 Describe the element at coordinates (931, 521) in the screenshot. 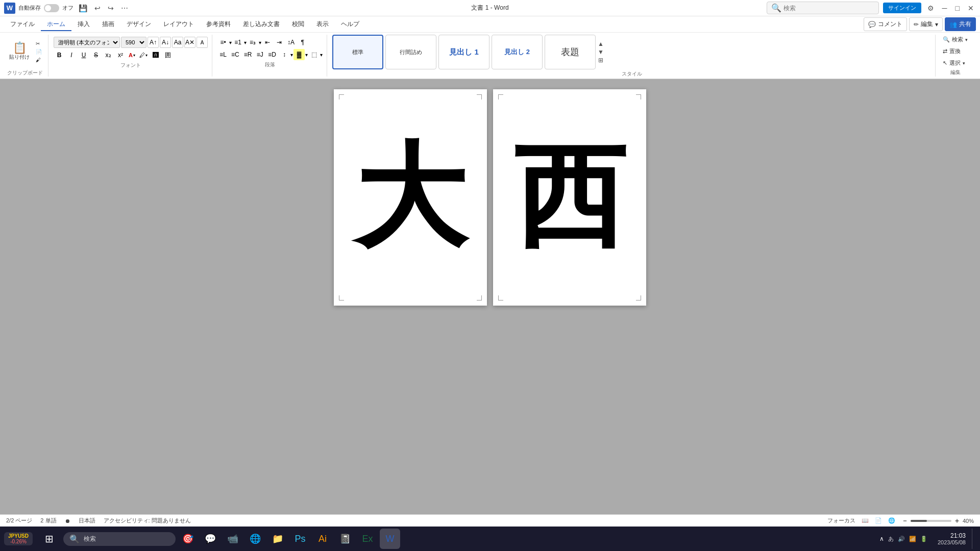

I see `zoom-slider` at that location.